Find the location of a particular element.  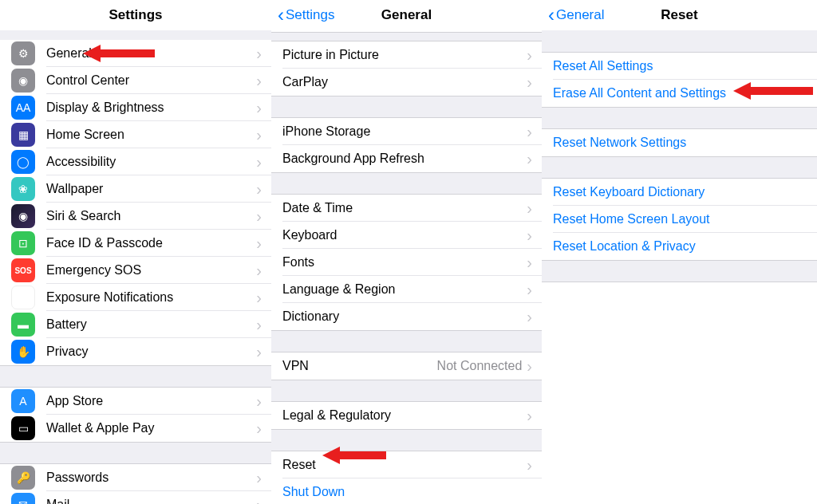

control-center-icon: ◉ is located at coordinates (23, 81).